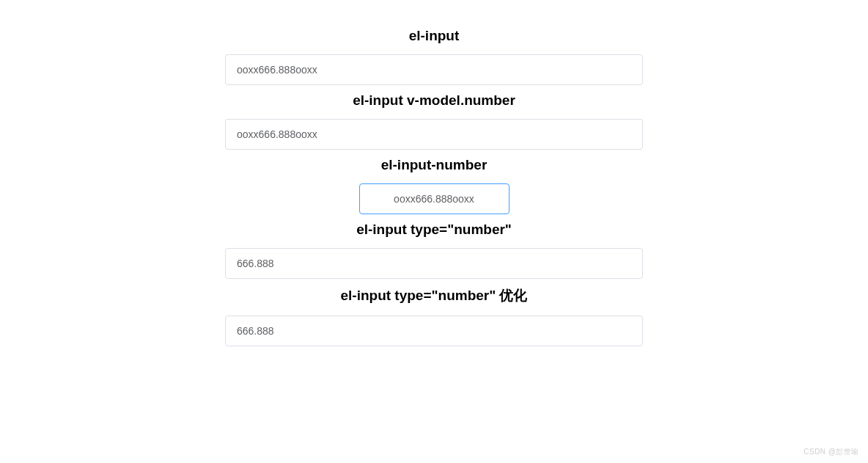 Image resolution: width=868 pixels, height=463 pixels. I want to click on section-el-input-type-number: el-input type="number", so click(434, 250).